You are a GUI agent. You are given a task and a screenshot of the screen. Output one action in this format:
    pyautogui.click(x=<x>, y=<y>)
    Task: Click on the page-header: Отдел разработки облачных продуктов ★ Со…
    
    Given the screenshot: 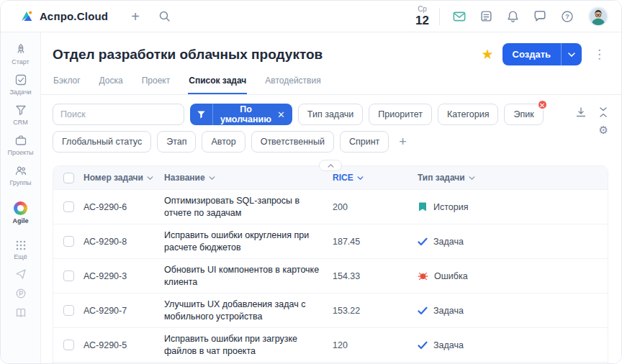 What is the action you would take?
    pyautogui.click(x=331, y=49)
    